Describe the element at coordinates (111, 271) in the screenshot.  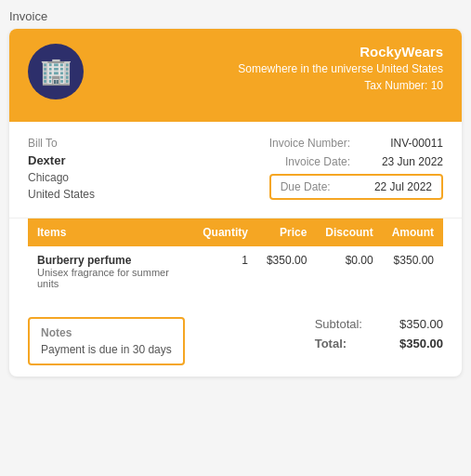
I see `item-name-cell: Burberry perfume Unisex fragrance for su…` at that location.